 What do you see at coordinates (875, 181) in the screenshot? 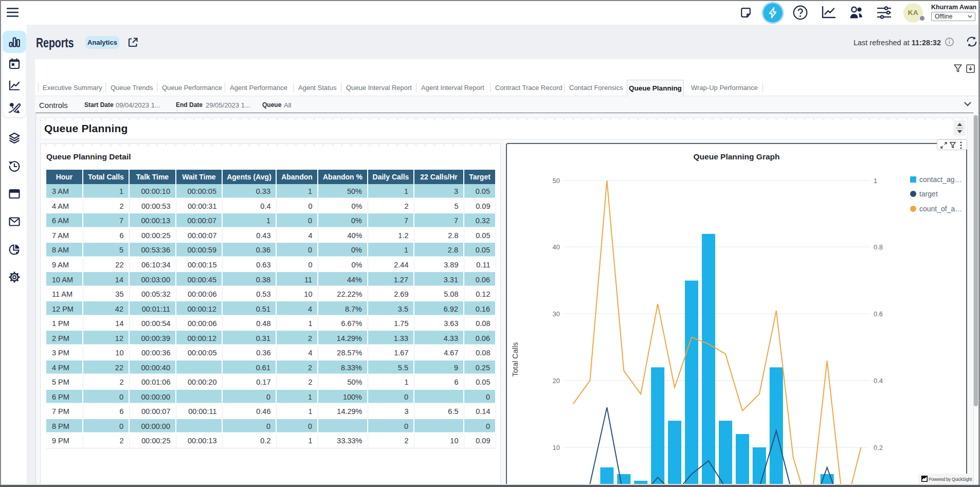
I see `svg-text: 1` at bounding box center [875, 181].